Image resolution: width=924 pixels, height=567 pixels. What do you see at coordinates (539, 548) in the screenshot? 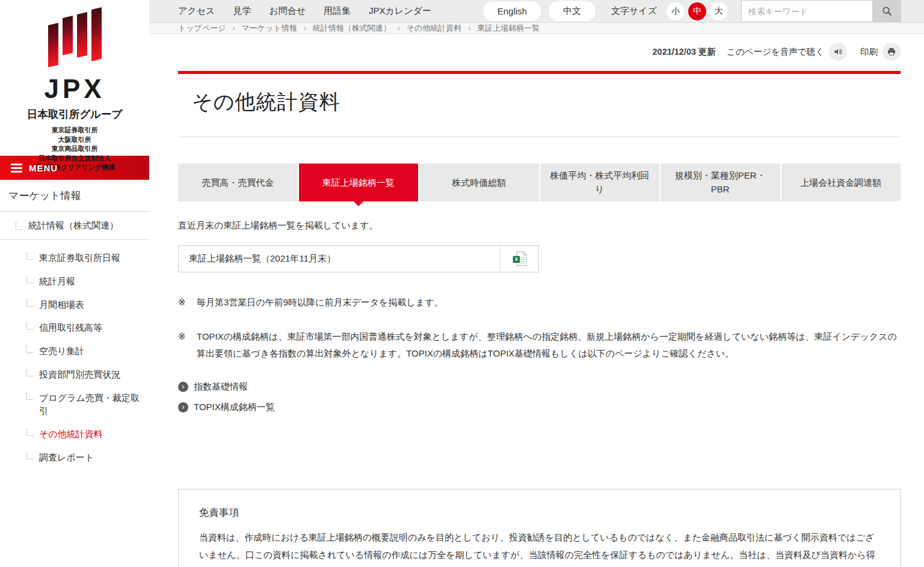
I see `disclaimer-body: 当資料は、作成時における東証上場銘柄の概要説明のみを目的としており、投資勧誘を目…` at bounding box center [539, 548].